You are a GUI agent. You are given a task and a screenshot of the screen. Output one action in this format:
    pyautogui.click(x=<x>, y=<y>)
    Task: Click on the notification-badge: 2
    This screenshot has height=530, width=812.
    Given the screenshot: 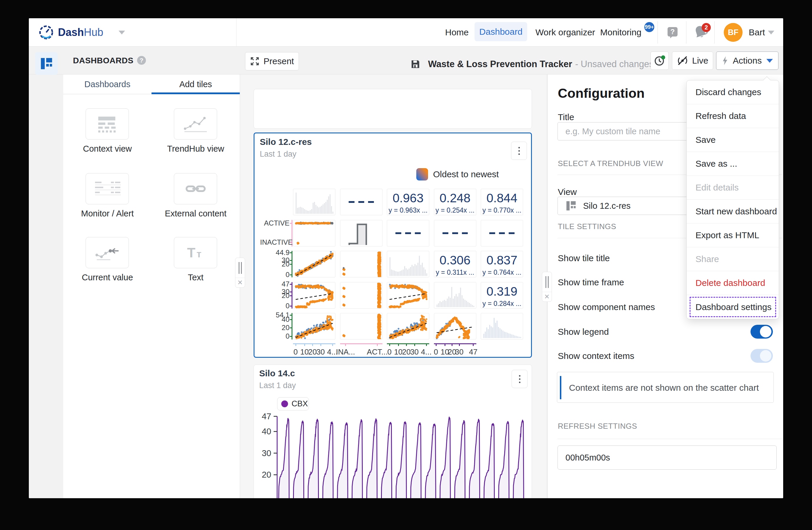 What is the action you would take?
    pyautogui.click(x=706, y=27)
    